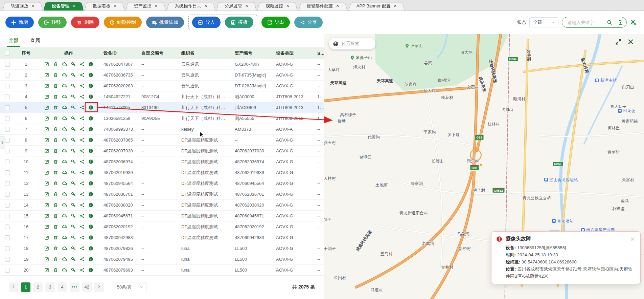  What do you see at coordinates (50, 287) in the screenshot?
I see `page-button: 3` at bounding box center [50, 287].